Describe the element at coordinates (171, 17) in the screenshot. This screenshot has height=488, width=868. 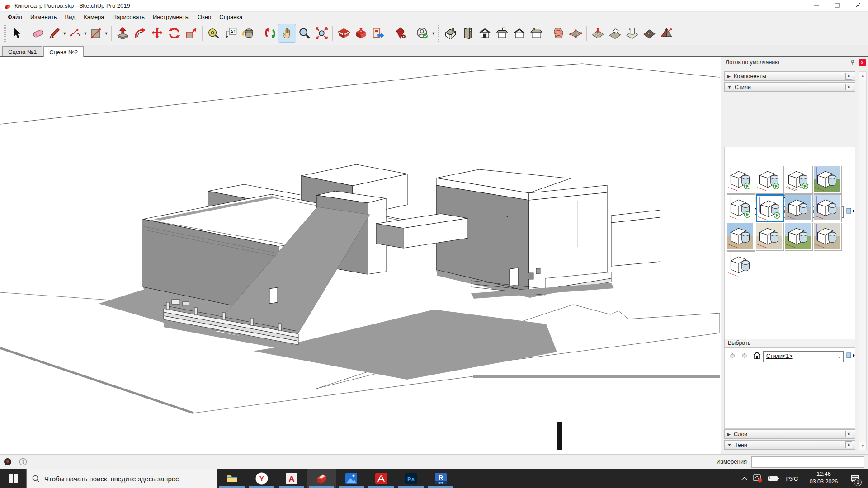
I see `menu-tools: Инструменты` at that location.